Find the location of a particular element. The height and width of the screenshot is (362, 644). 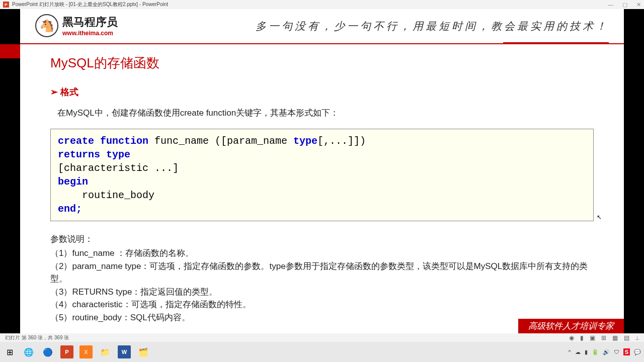

xampp-icon: X is located at coordinates (86, 352).